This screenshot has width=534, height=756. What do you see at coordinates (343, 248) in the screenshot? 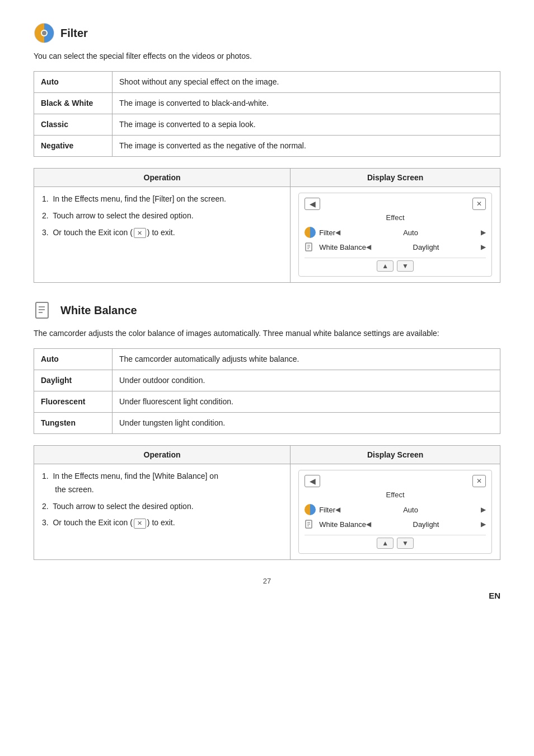
I see `ds-wb-label: White Balance` at bounding box center [343, 248].